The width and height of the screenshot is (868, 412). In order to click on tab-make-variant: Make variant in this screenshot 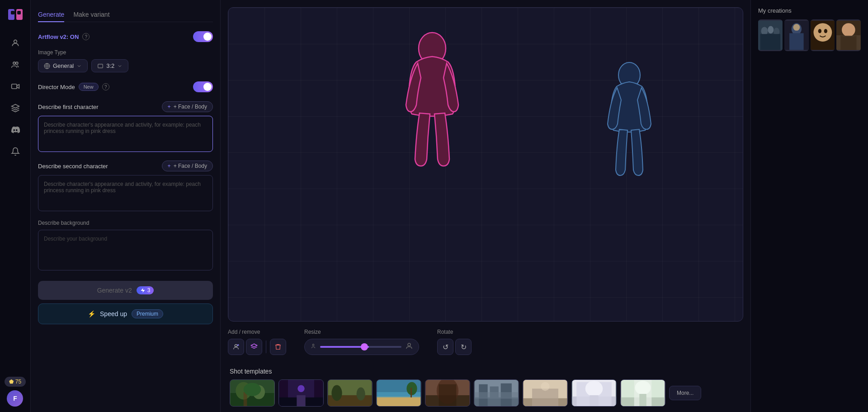, I will do `click(91, 14)`.